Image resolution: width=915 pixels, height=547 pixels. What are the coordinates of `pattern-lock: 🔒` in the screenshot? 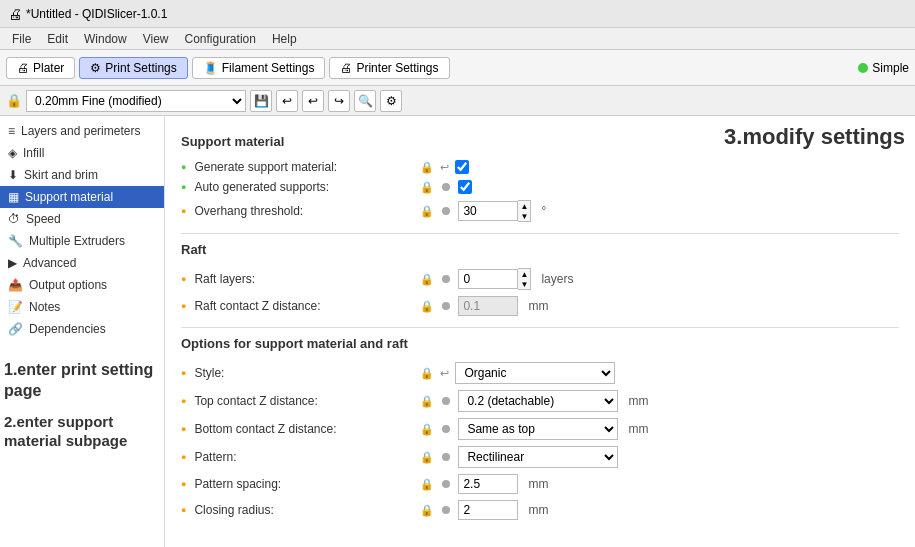 It's located at (427, 458).